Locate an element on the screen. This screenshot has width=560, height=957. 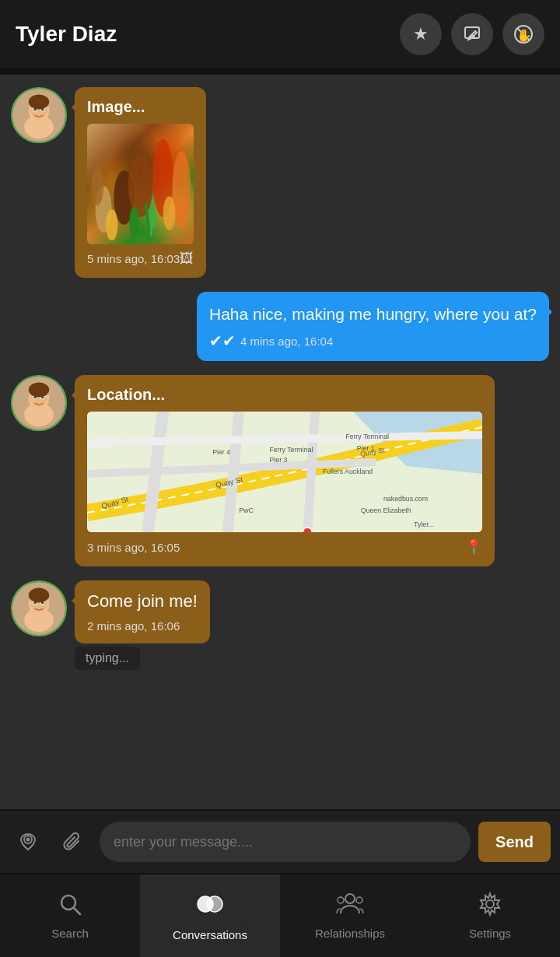
image-icon: 🖼 is located at coordinates (187, 258).